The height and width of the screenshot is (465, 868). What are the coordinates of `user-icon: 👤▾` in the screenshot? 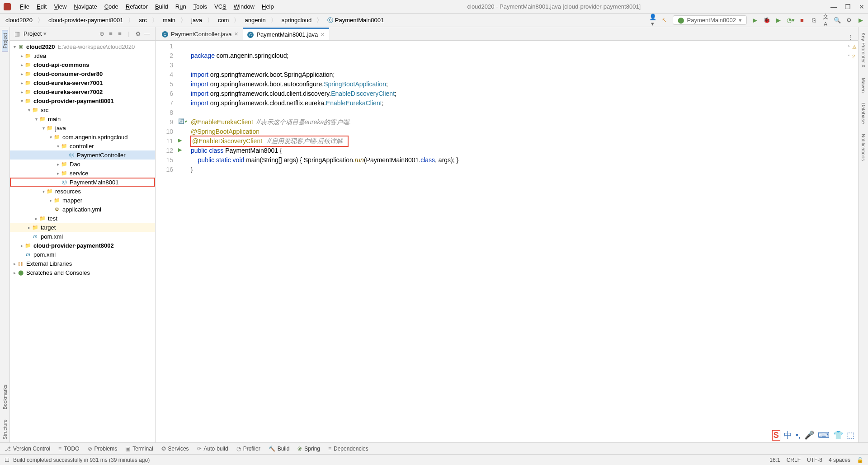 It's located at (653, 20).